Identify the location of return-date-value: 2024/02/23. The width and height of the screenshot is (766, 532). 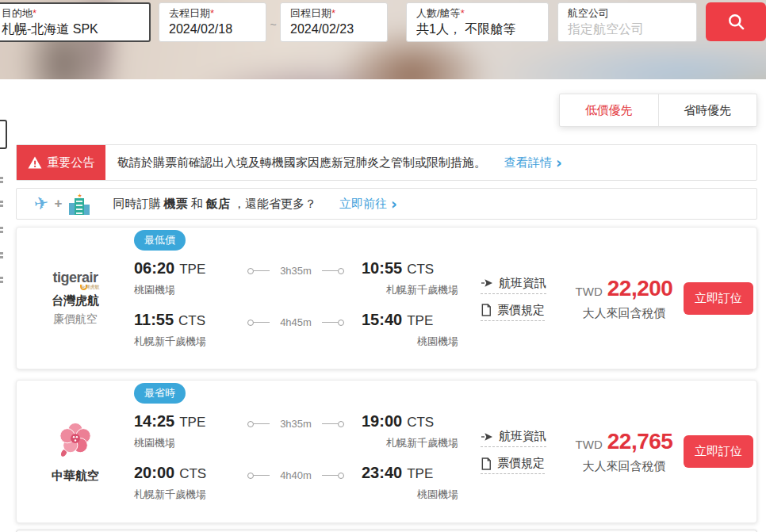
(334, 29).